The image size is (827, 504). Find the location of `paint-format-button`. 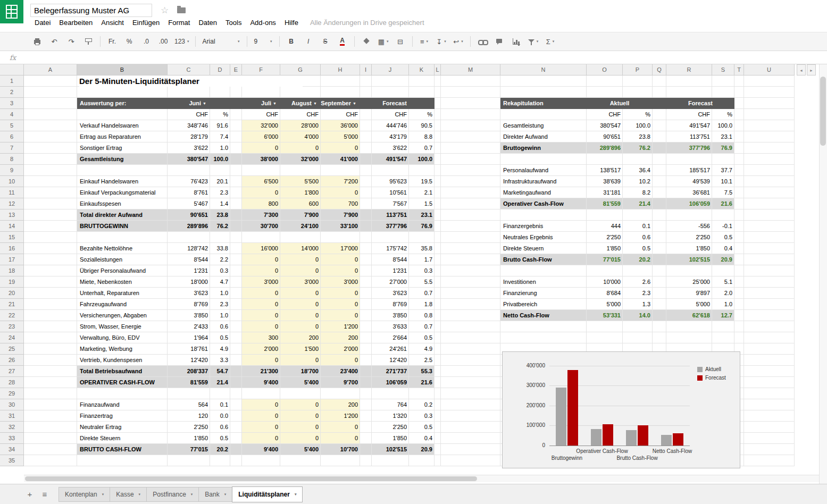

paint-format-button is located at coordinates (88, 41).